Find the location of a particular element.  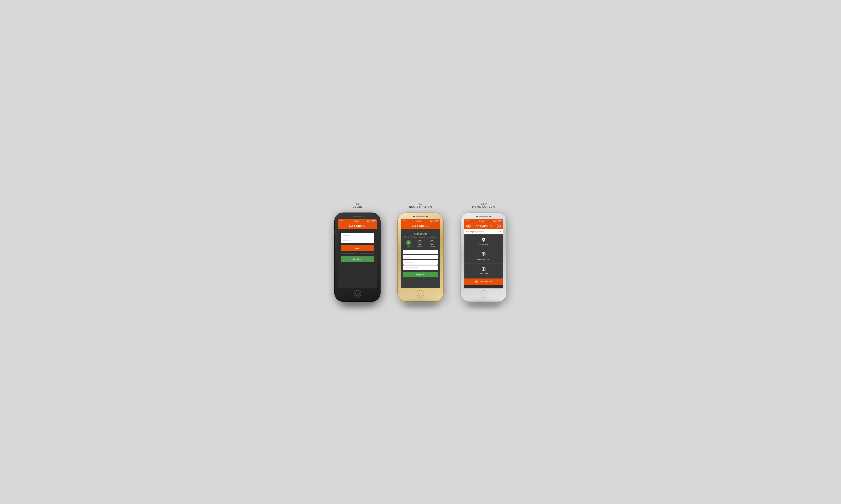

check-icon-buyer: ✓ is located at coordinates (409, 242).